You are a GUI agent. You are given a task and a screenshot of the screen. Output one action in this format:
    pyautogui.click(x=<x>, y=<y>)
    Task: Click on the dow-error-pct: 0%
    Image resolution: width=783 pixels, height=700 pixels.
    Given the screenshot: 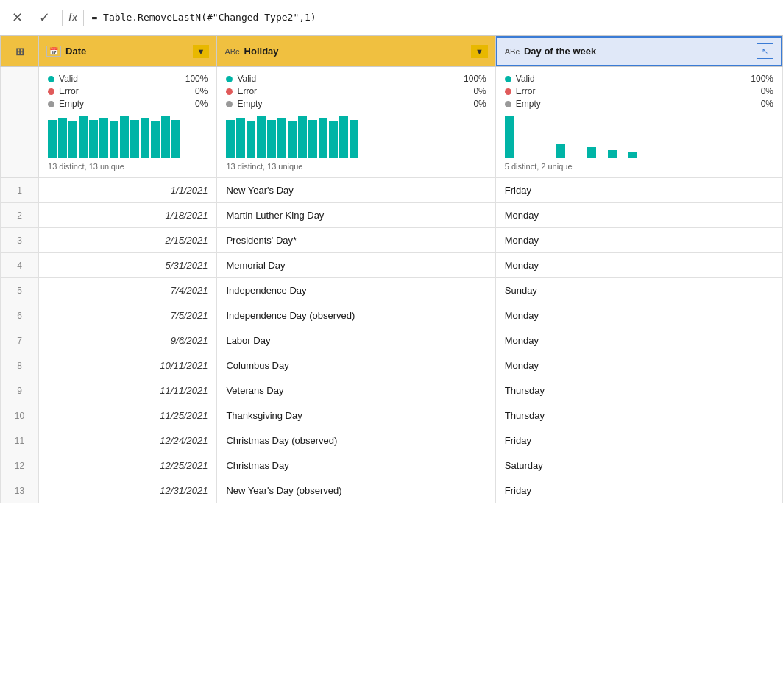 What is the action you would take?
    pyautogui.click(x=767, y=91)
    